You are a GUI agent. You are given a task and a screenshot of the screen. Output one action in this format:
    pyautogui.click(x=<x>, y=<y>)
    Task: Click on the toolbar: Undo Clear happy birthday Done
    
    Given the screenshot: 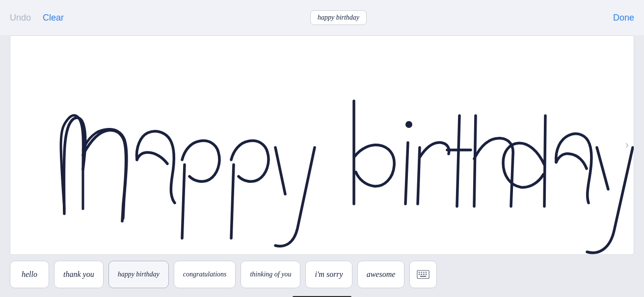 What is the action you would take?
    pyautogui.click(x=322, y=18)
    